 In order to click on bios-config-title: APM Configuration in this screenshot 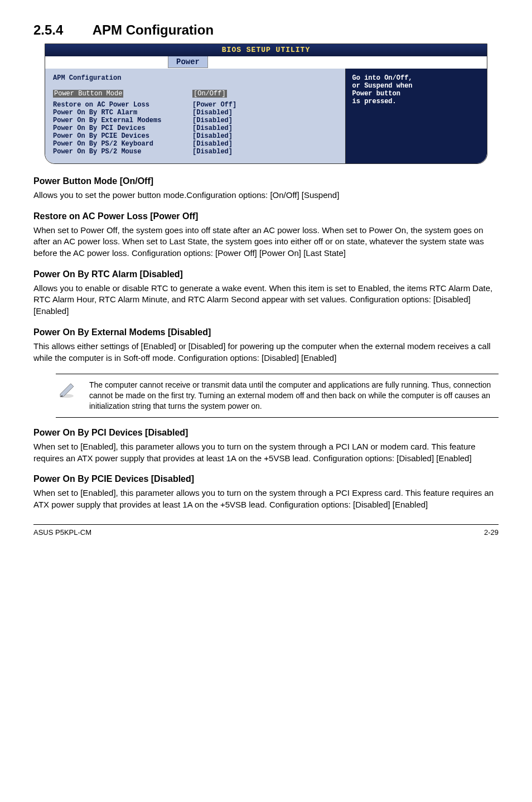, I will do `click(195, 78)`.